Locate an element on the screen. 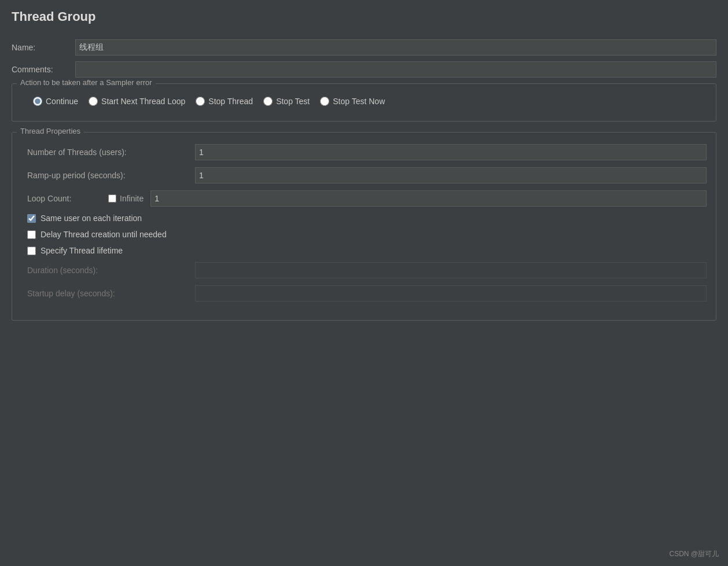 The height and width of the screenshot is (566, 728). radio-continue-input is located at coordinates (38, 101).